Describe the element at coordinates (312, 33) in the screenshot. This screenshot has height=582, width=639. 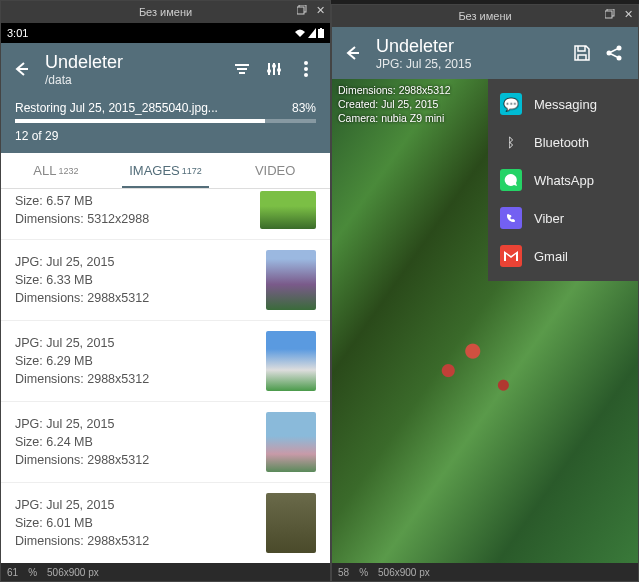
I see `signal-icon` at that location.